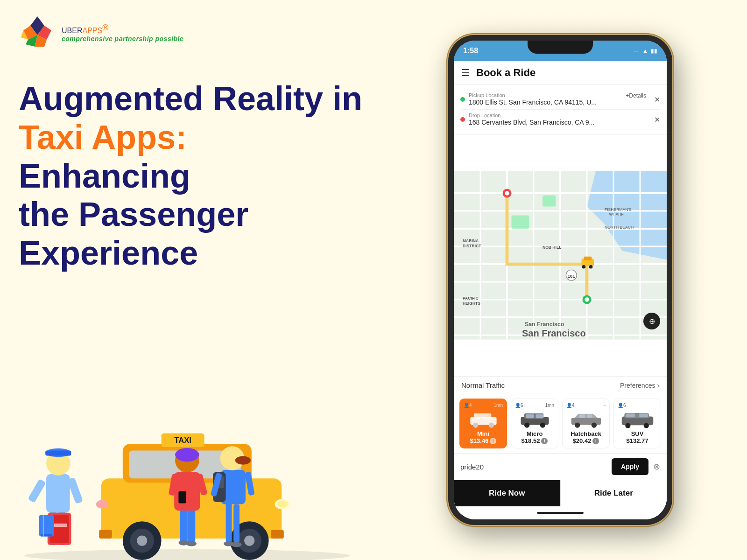 Image resolution: width=747 pixels, height=560 pixels. I want to click on logo-text: UBERAPPS® comprehensive partnership poss…, so click(122, 33).